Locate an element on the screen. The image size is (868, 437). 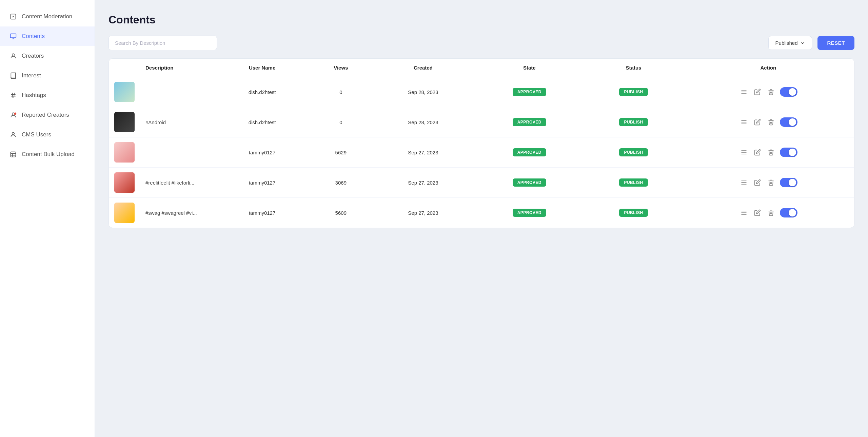
published-dropdown: Published is located at coordinates (790, 43).